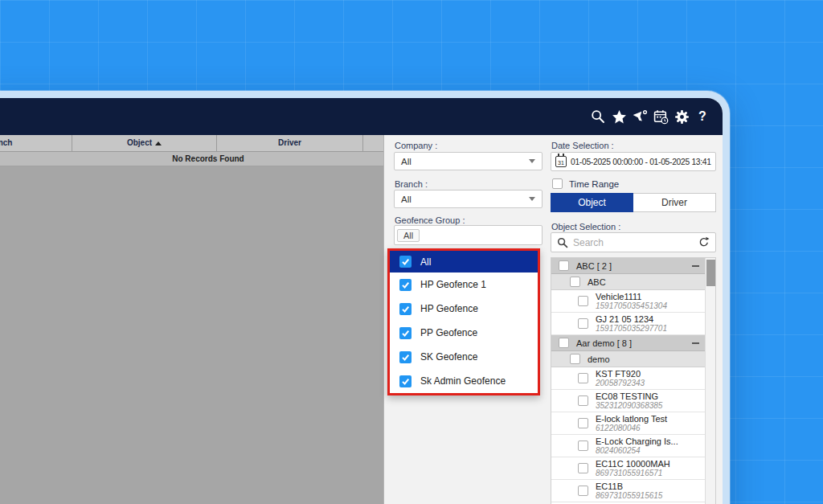 The height and width of the screenshot is (504, 823). I want to click on object-name: EC08 TESTING, so click(629, 397).